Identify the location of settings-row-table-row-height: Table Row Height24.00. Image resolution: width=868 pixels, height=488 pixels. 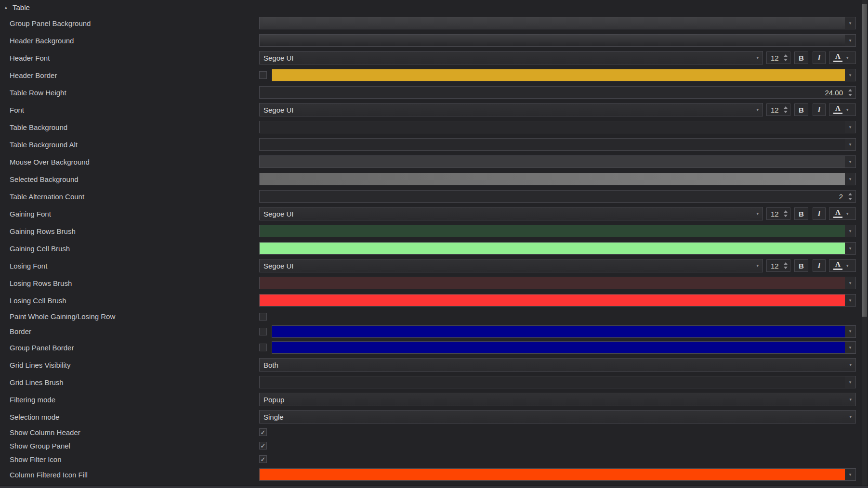
(434, 92).